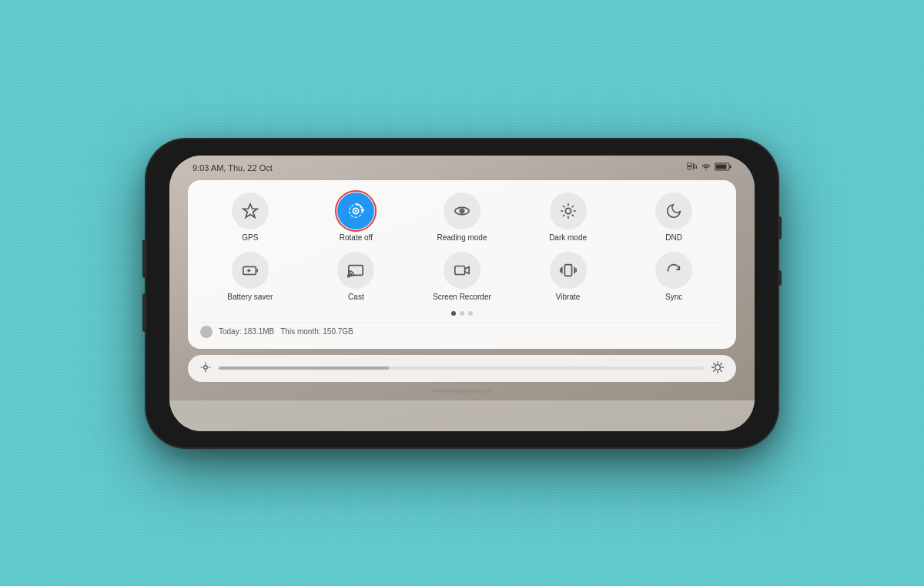  What do you see at coordinates (568, 277) in the screenshot?
I see `vibrate-tile: Vibrate` at bounding box center [568, 277].